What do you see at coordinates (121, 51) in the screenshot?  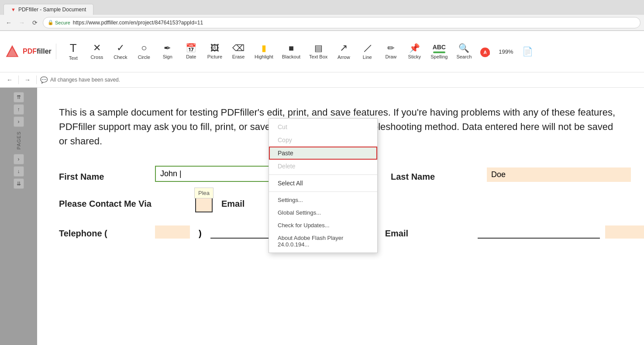 I see `tool-check: ✓ Check` at bounding box center [121, 51].